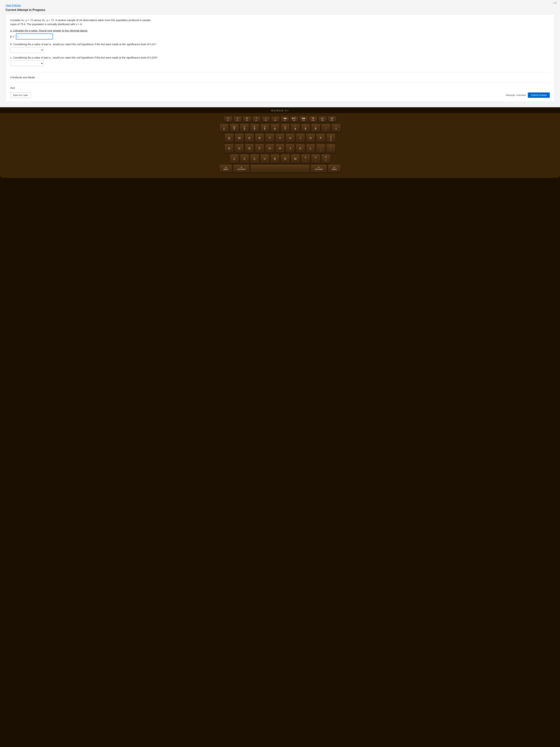 The width and height of the screenshot is (560, 747). I want to click on key-z: Z, so click(234, 159).